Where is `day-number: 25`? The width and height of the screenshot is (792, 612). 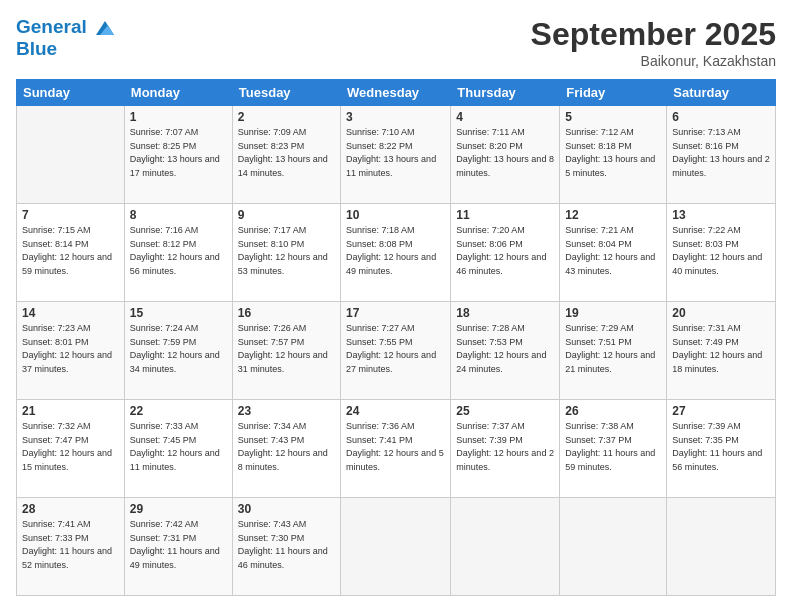 day-number: 25 is located at coordinates (505, 411).